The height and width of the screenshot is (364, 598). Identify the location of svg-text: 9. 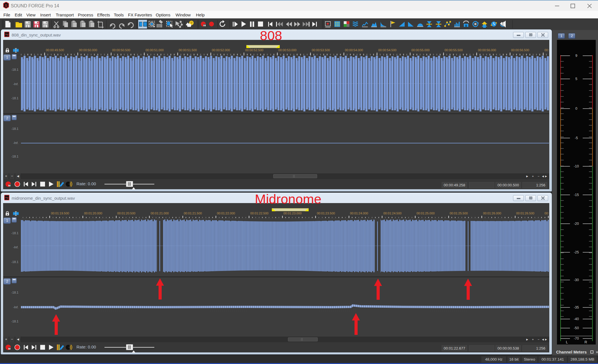
(576, 56).